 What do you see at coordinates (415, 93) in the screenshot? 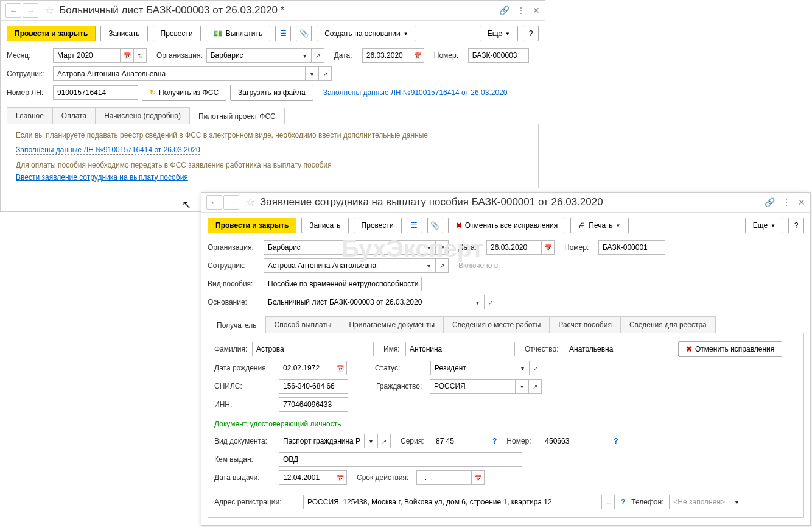
I see `ln-status-link: Заполнены данные ЛН №910015716414 от 26.…` at bounding box center [415, 93].